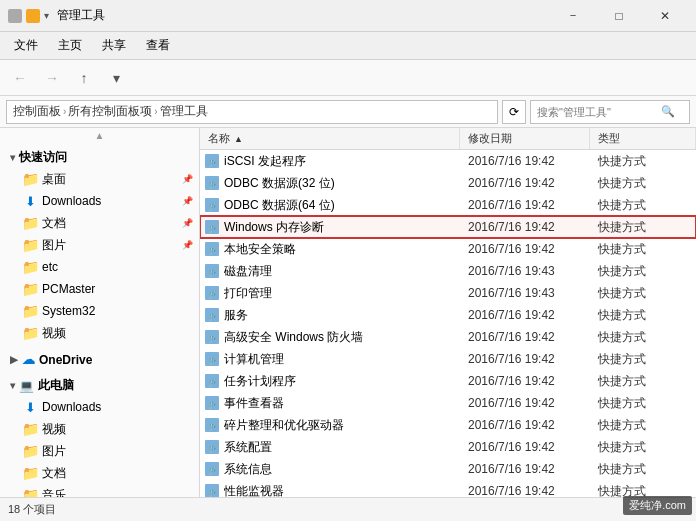 This screenshot has height=521, width=696. I want to click on download-icon: ⬇, so click(30, 407).